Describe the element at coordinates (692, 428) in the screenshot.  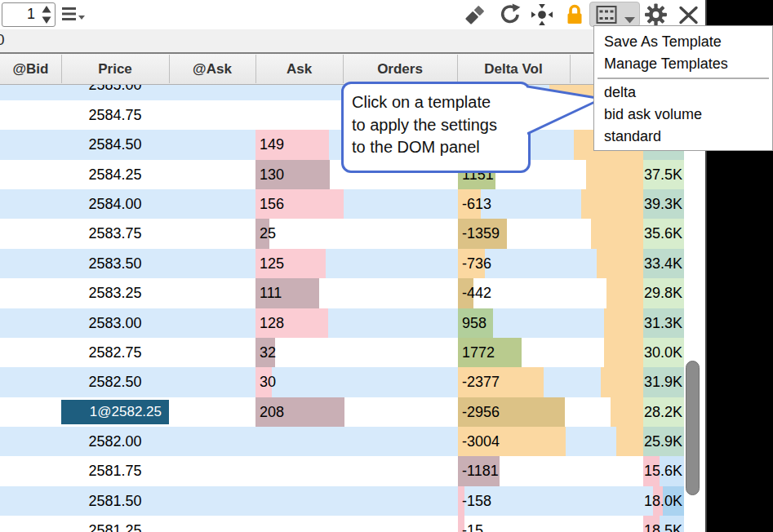
I see `scrollbar-thumb` at that location.